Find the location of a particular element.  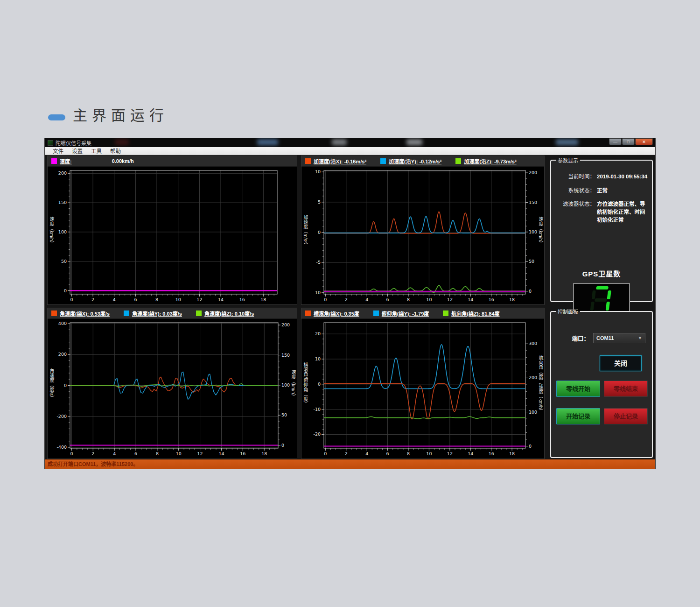

menubar: 文件 设置 工具 帮助 is located at coordinates (350, 151).